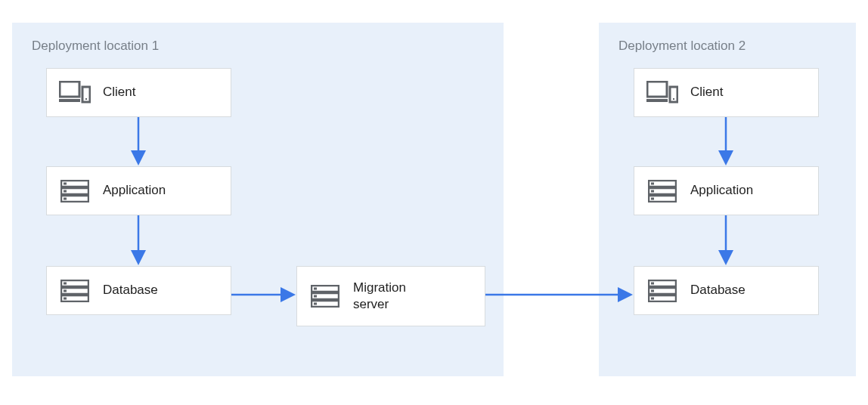  Describe the element at coordinates (139, 190) in the screenshot. I see `node-application-1: Application` at that location.